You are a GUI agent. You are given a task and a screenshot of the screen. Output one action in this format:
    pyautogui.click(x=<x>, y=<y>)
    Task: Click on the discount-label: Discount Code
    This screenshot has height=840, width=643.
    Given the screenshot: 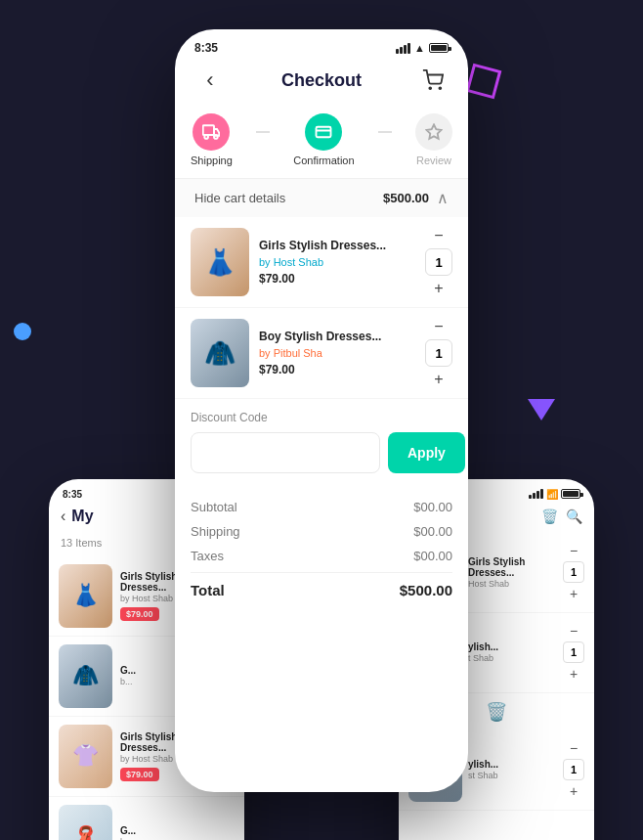 What is the action you would take?
    pyautogui.click(x=322, y=418)
    